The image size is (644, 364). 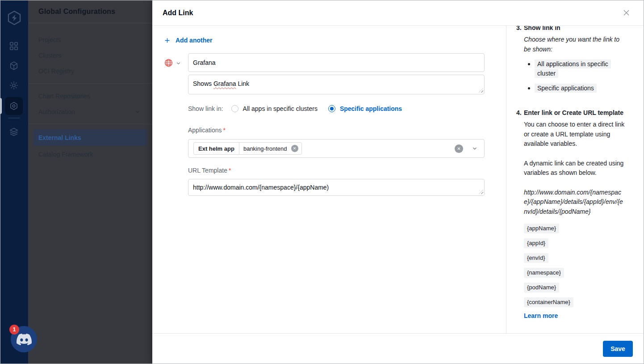 What do you see at coordinates (575, 45) in the screenshot?
I see `help-section-3-intro: Choose where you want the link to be sho…` at bounding box center [575, 45].